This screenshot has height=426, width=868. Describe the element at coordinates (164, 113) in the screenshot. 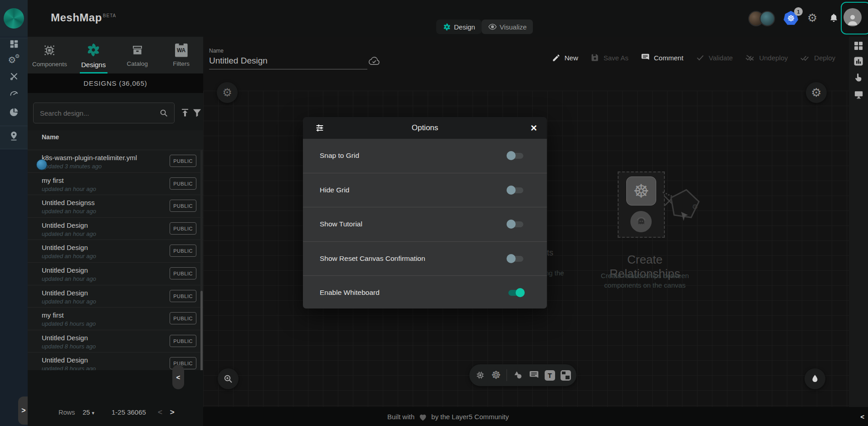

I see `search-icon` at that location.